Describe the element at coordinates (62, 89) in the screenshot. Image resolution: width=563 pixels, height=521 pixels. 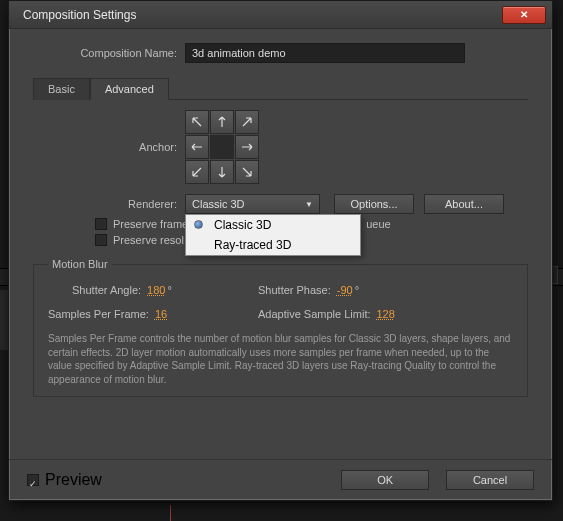
I see `tab-basic: Basic` at that location.